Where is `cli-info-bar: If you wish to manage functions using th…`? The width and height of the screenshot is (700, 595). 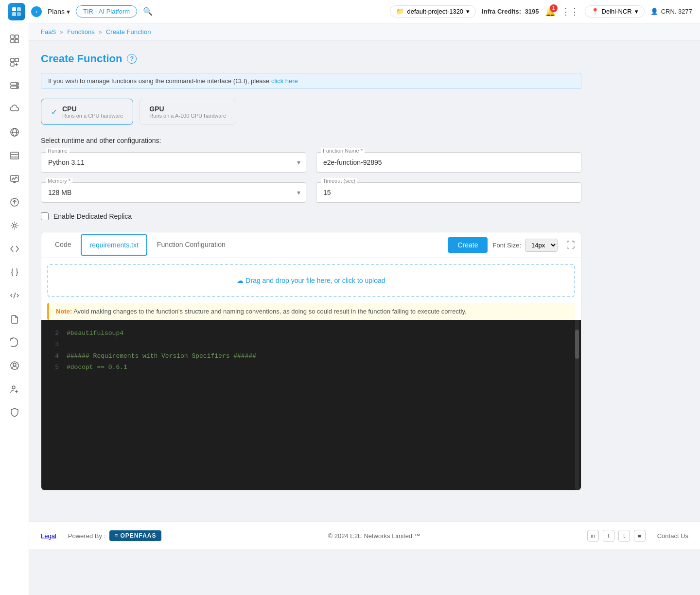 cli-info-bar: If you wish to manage functions using th… is located at coordinates (311, 81).